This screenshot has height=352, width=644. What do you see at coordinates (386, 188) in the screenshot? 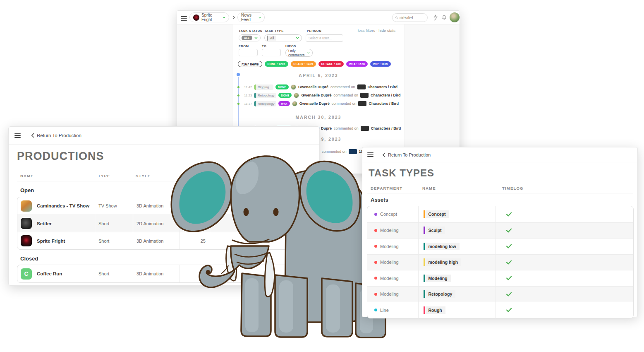
I see `column-header-department: DEPARTMENT` at bounding box center [386, 188].